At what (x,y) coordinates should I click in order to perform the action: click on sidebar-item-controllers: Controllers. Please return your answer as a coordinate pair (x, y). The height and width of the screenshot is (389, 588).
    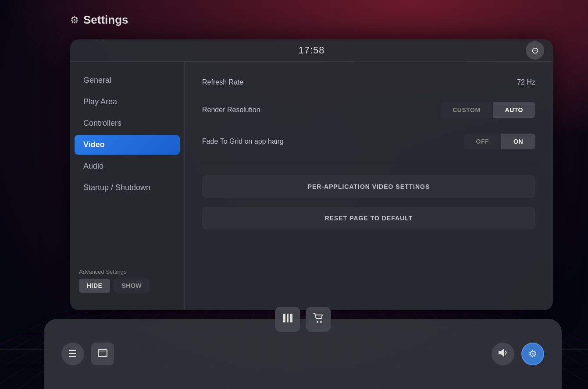
    Looking at the image, I should click on (127, 124).